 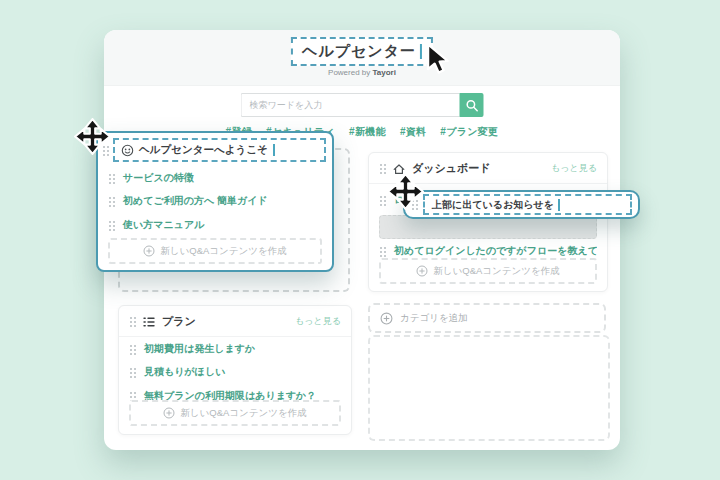 I want to click on qa-item: 初めてご利用の方へ 簡単ガイド, so click(x=215, y=201).